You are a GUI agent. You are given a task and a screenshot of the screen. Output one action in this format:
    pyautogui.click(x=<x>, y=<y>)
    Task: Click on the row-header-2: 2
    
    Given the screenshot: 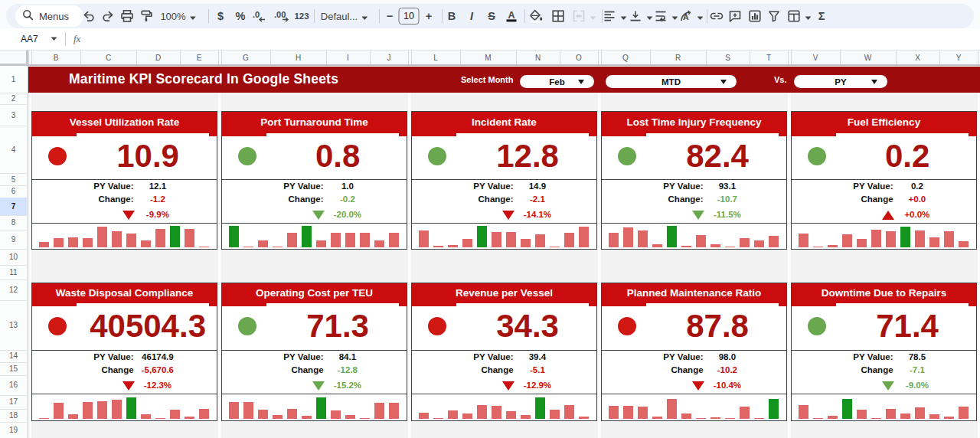 What is the action you would take?
    pyautogui.click(x=14, y=99)
    